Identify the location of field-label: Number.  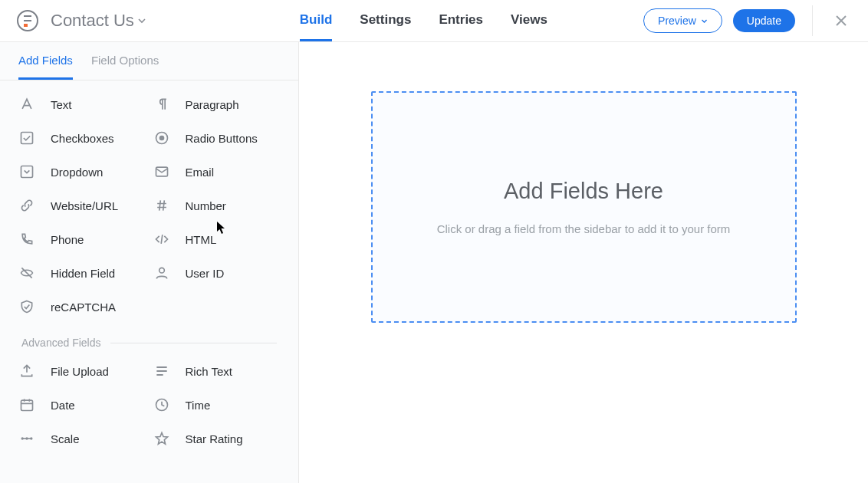
(205, 205).